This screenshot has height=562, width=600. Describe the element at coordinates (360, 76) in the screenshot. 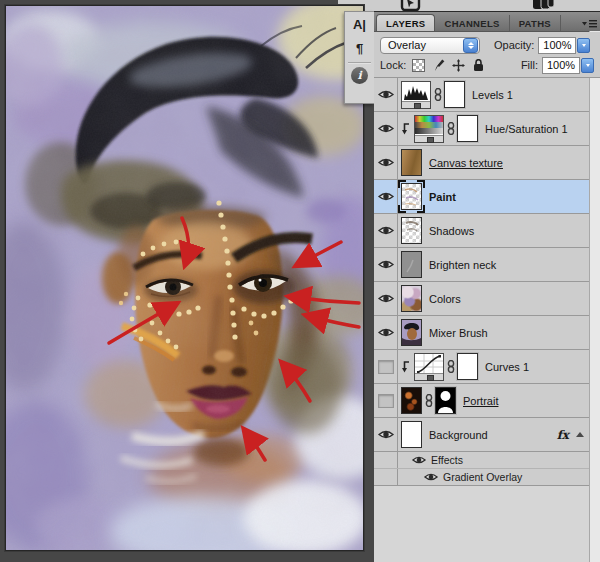

I see `info-panel-icon: i` at that location.